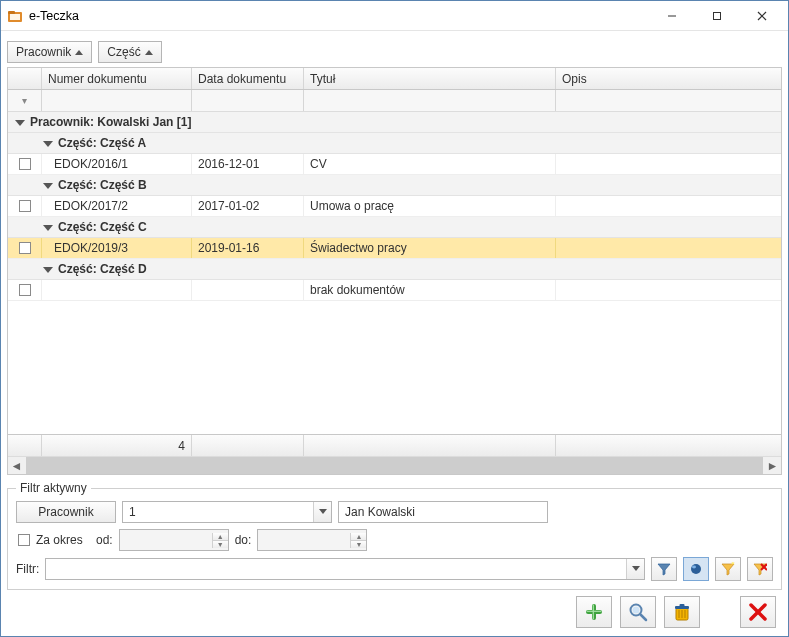 The image size is (789, 637). Describe the element at coordinates (394, 144) in the screenshot. I see `group-row-part-a: Część: Część A` at that location.